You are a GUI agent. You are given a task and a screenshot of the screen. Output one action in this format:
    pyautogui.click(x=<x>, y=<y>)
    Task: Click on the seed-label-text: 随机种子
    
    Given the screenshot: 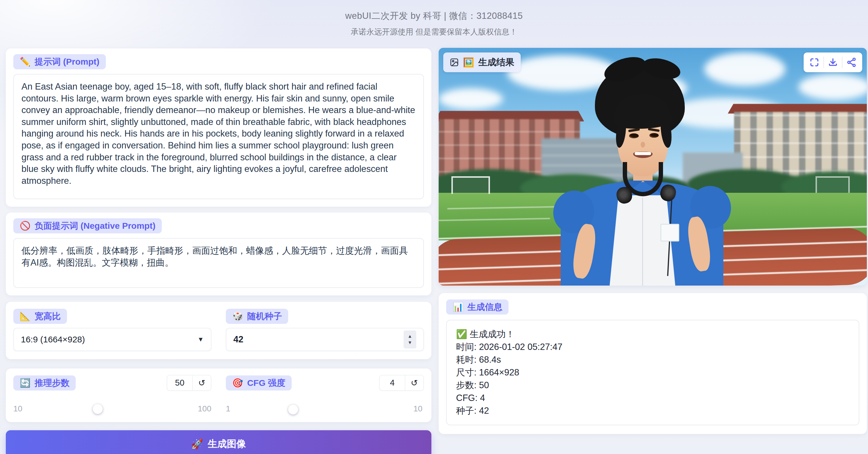 What is the action you would take?
    pyautogui.click(x=264, y=316)
    